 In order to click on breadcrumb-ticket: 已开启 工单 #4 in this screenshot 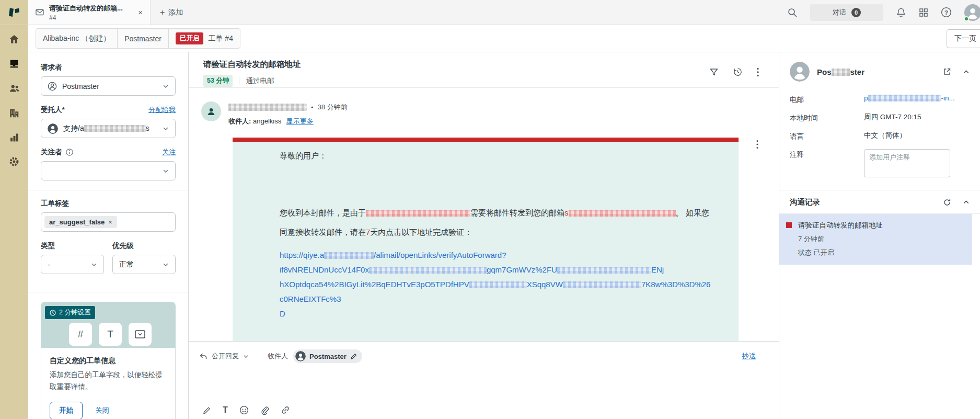, I will do `click(204, 39)`.